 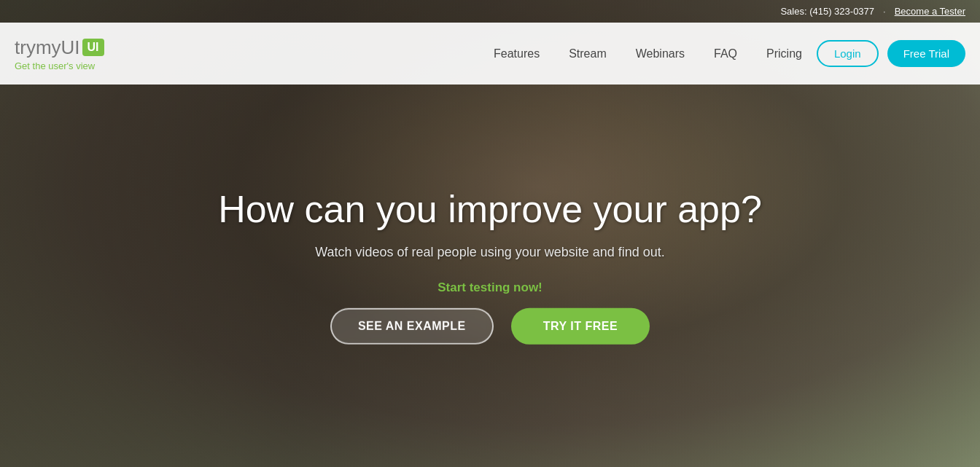 What do you see at coordinates (661, 54) in the screenshot?
I see `nav-webinars: Webinars` at bounding box center [661, 54].